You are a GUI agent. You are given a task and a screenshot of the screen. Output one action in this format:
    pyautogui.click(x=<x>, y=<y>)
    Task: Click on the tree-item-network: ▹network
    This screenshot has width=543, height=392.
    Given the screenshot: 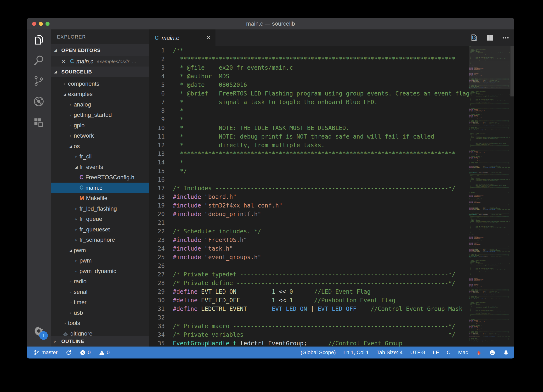 What is the action you would take?
    pyautogui.click(x=100, y=136)
    